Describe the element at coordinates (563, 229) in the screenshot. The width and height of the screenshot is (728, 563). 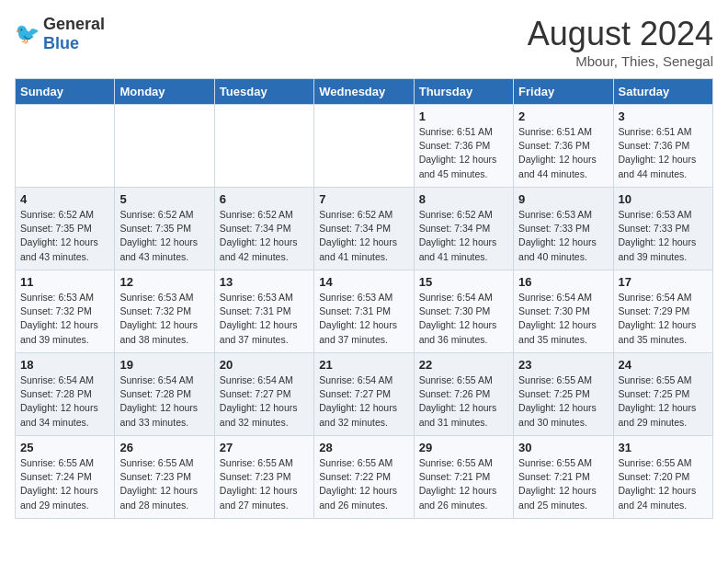
I see `calendar-cell: 9Sunrise: 6:53 AMSunset: 7:33 PMDaylight…` at that location.